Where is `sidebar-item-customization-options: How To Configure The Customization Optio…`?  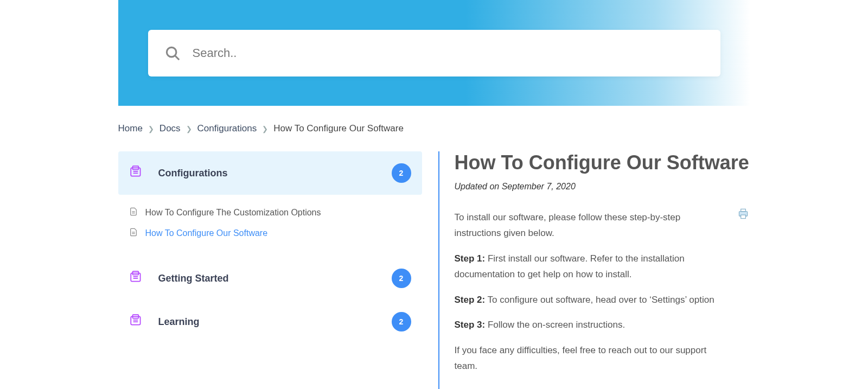 sidebar-item-customization-options: How To Configure The Customization Optio… is located at coordinates (270, 213).